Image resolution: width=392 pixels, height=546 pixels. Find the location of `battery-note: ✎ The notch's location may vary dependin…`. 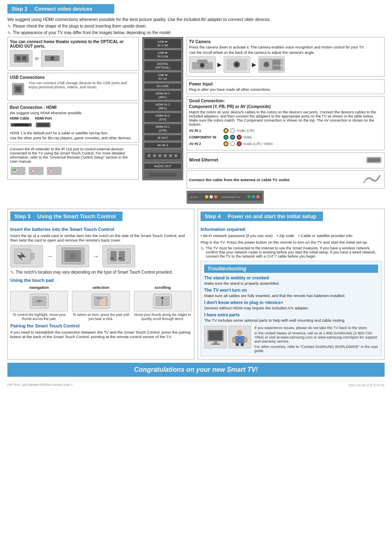

battery-note: ✎ The notch's location may vary dependin… is located at coordinates (101, 273).